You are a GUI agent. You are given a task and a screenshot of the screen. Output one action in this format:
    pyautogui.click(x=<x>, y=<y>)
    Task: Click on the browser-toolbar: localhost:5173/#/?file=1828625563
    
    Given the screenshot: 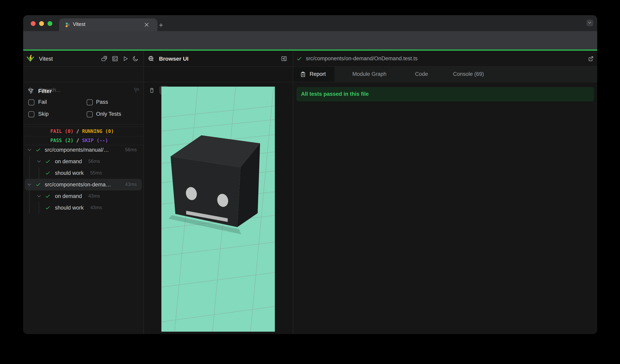 What is the action you would take?
    pyautogui.click(x=310, y=40)
    